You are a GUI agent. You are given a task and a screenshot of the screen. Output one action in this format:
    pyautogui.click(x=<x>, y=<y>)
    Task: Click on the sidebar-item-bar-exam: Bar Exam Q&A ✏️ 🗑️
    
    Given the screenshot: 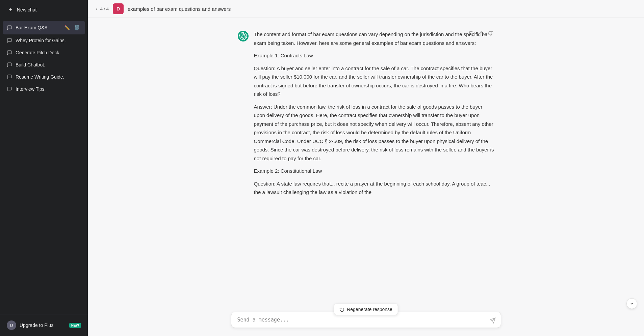 What is the action you would take?
    pyautogui.click(x=44, y=28)
    